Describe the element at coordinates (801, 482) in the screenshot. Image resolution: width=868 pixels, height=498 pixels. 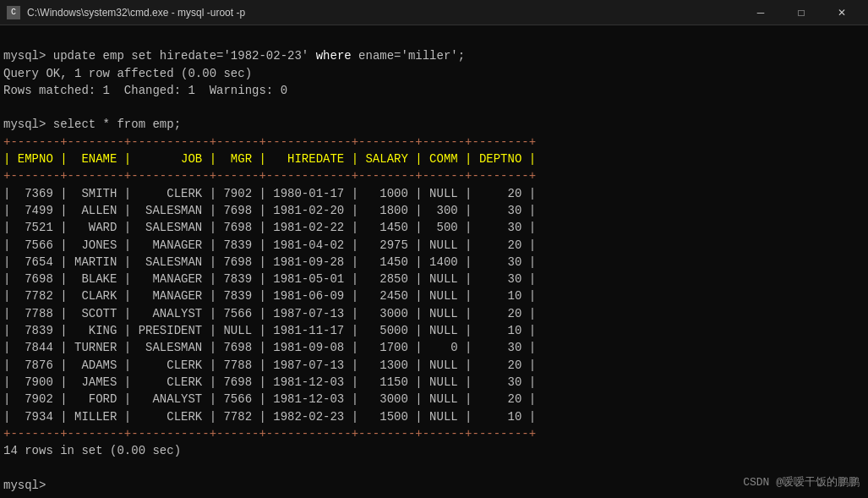
I see `watermark: CSDN @嗳嗳干饭的鹏鹏` at that location.